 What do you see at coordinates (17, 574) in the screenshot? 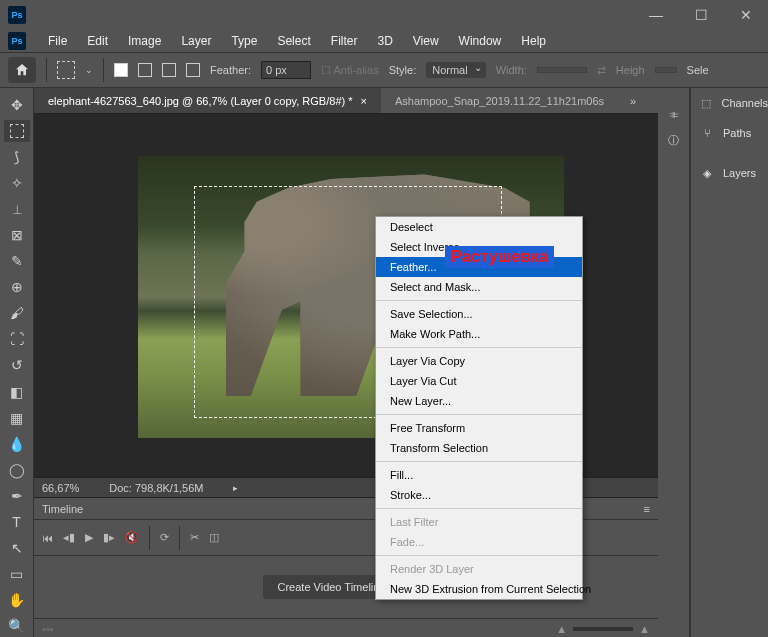
I see `shape-tool: ▭` at bounding box center [17, 574].